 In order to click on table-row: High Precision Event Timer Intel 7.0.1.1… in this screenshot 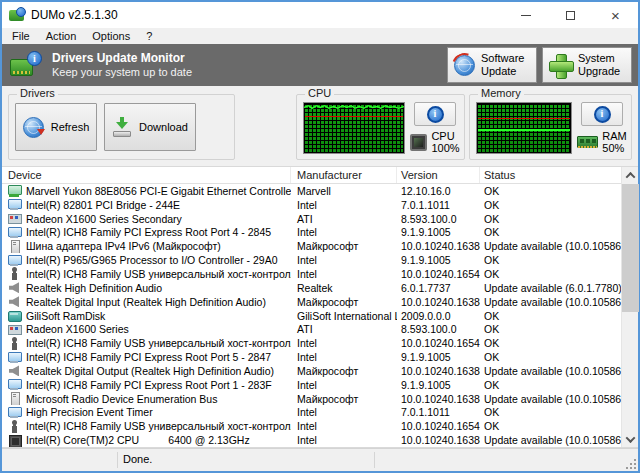, I will do `click(312, 413)`.